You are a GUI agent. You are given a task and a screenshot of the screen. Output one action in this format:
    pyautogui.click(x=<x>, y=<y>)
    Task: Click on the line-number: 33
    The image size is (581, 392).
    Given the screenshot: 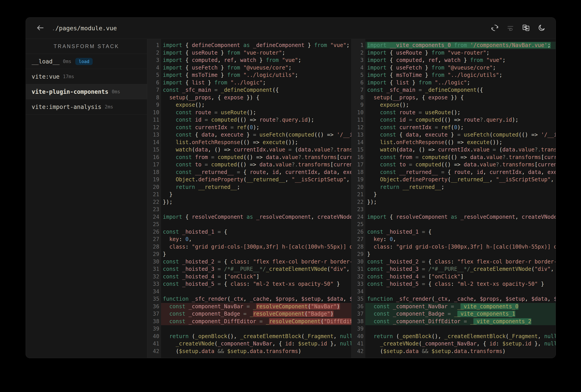 What is the action you would take?
    pyautogui.click(x=153, y=284)
    